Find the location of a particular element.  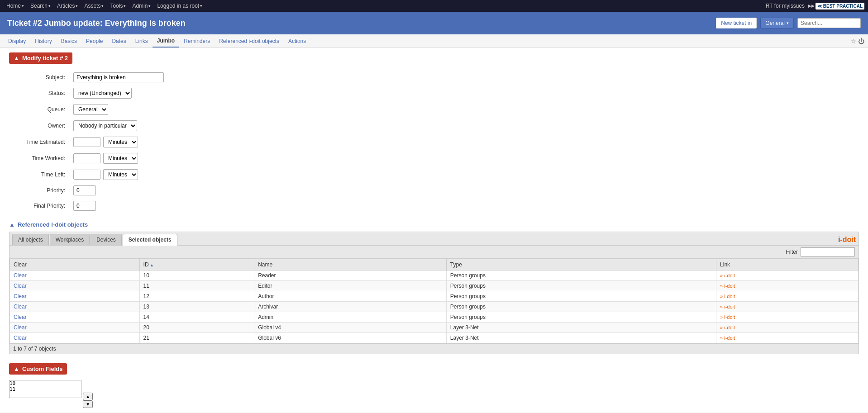

final-priority-input is located at coordinates (85, 206).